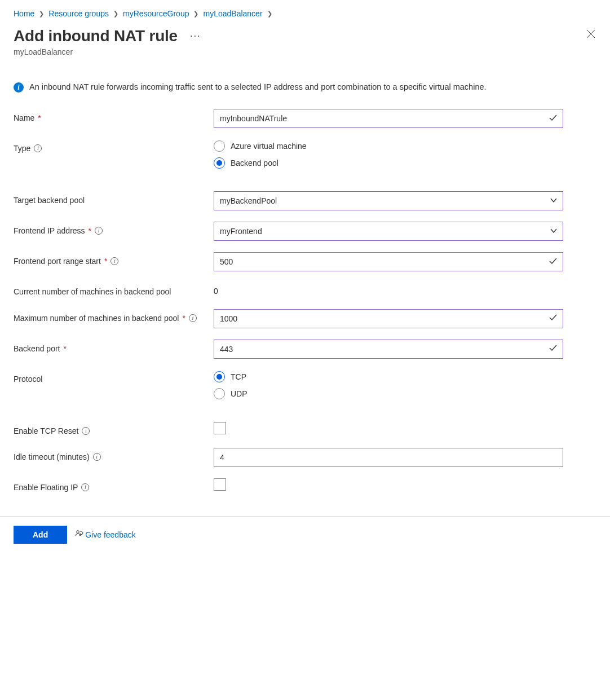 This screenshot has width=610, height=700. I want to click on idle-timeout-input, so click(388, 457).